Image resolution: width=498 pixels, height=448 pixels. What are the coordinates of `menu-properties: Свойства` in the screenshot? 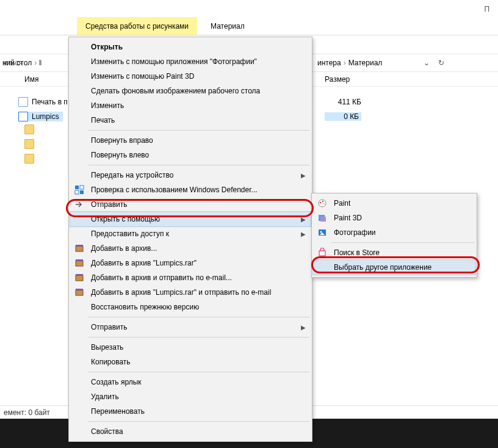 It's located at (190, 432).